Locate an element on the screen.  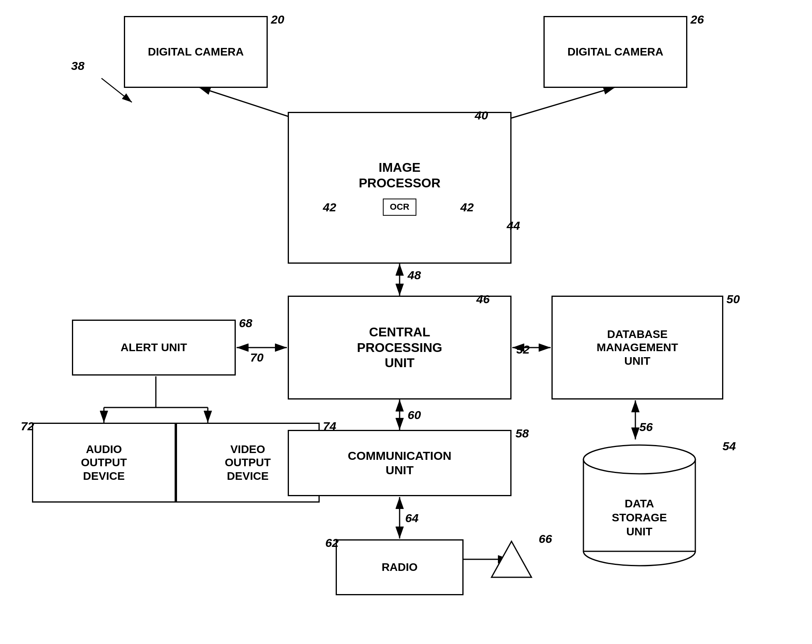
antenna-svg is located at coordinates (511, 559).